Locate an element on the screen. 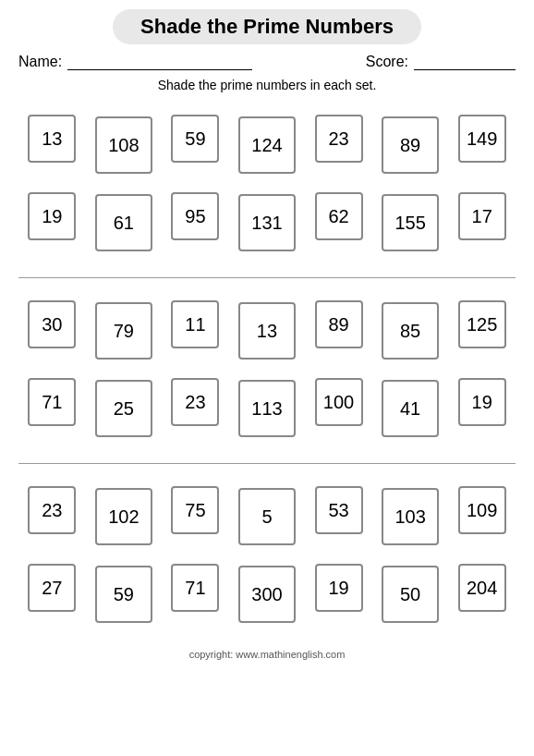  number-box-108: 108 is located at coordinates (124, 145).